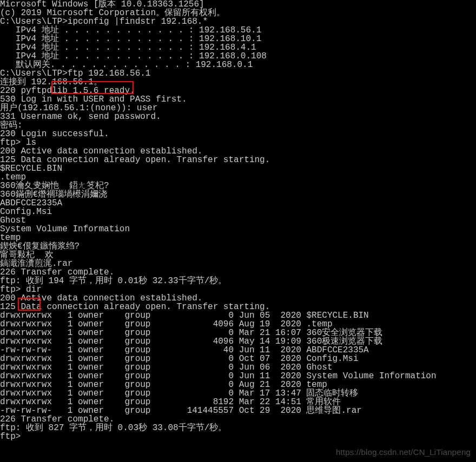 The image size is (476, 462). What do you see at coordinates (238, 229) in the screenshot?
I see `terminal-line: System Volume Information` at bounding box center [238, 229].